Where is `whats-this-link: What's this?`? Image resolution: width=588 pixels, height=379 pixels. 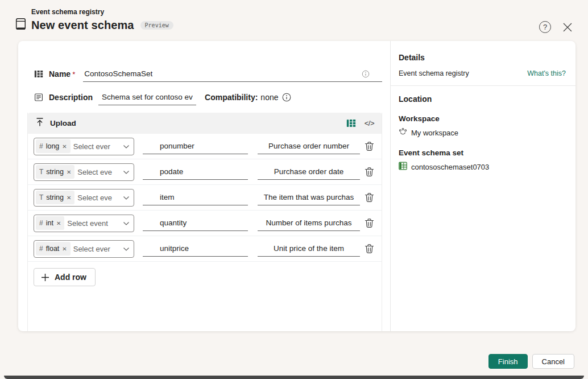 whats-this-link: What's this? is located at coordinates (546, 73).